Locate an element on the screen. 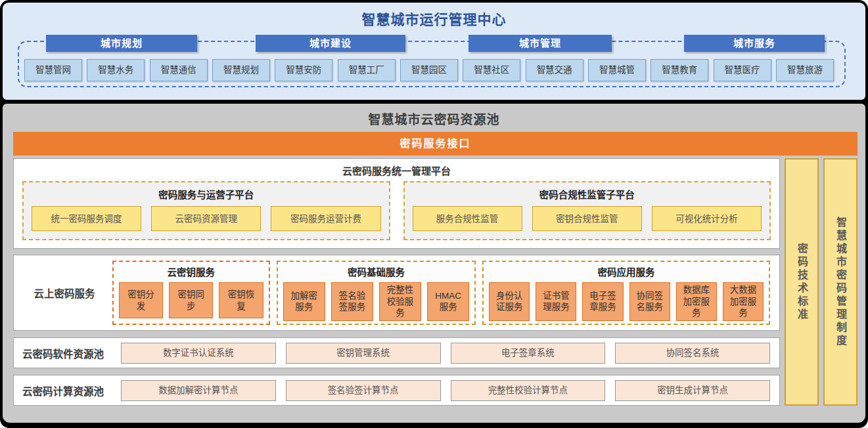  app-box-traffic: 智慧交通 is located at coordinates (555, 70).